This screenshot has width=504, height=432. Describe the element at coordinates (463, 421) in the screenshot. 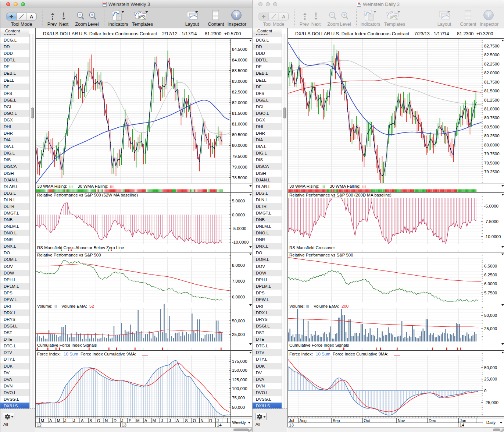

I see `svg-text: Jan` at that location.